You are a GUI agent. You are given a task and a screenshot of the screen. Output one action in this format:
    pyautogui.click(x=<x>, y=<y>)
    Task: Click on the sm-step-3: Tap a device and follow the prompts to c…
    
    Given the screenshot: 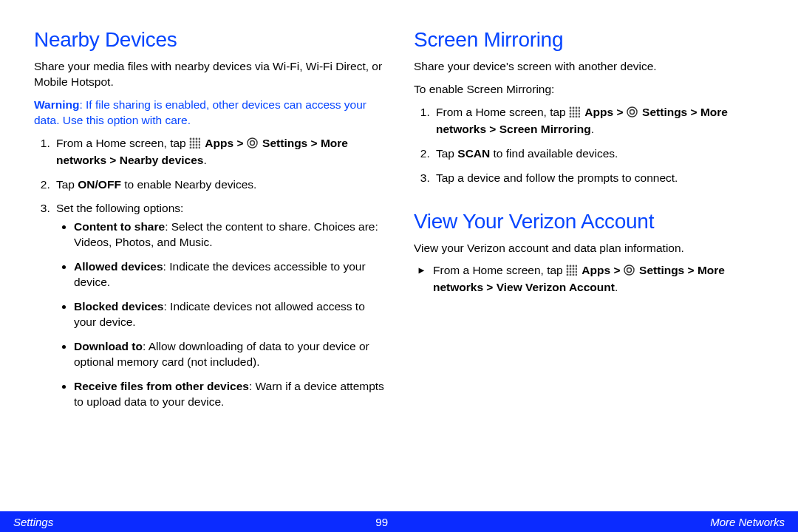 What is the action you would take?
    pyautogui.click(x=598, y=179)
    